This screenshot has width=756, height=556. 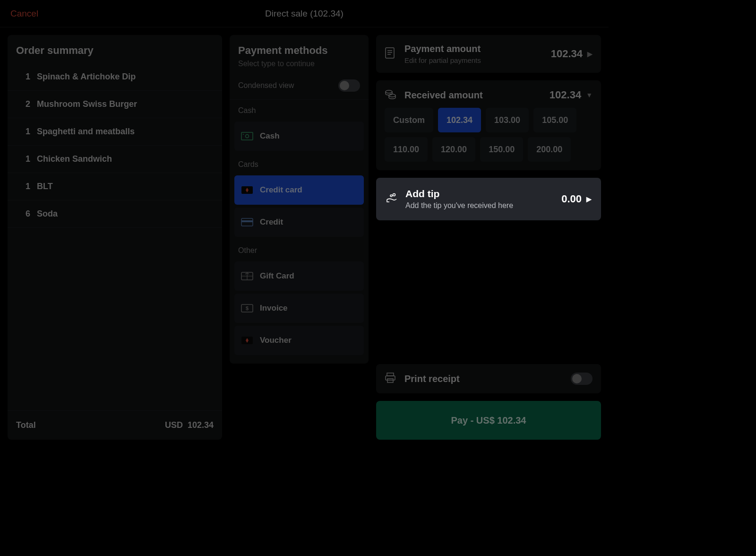 I want to click on printer-icon, so click(x=391, y=379).